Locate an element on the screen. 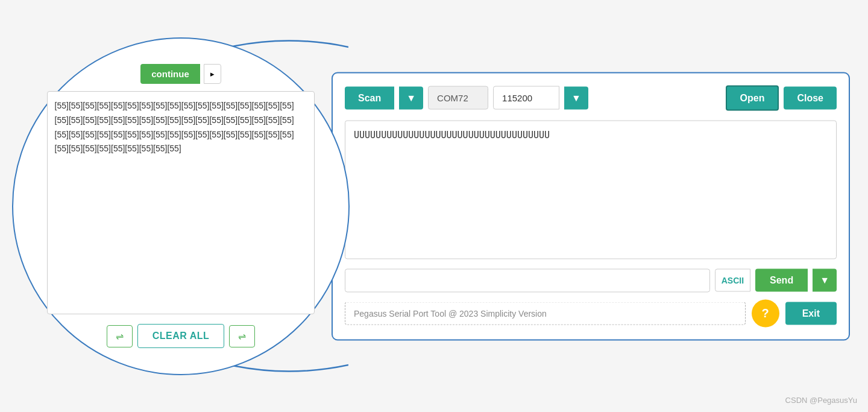 The height and width of the screenshot is (412, 868). continue-row: continue ▸ is located at coordinates (181, 74).